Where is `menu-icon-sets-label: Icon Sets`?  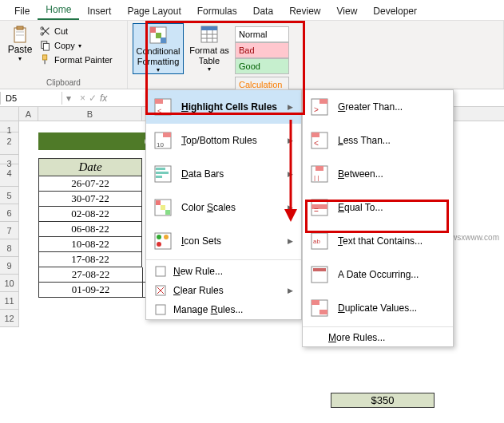
menu-icon-sets-label: Icon Sets is located at coordinates (230, 241).